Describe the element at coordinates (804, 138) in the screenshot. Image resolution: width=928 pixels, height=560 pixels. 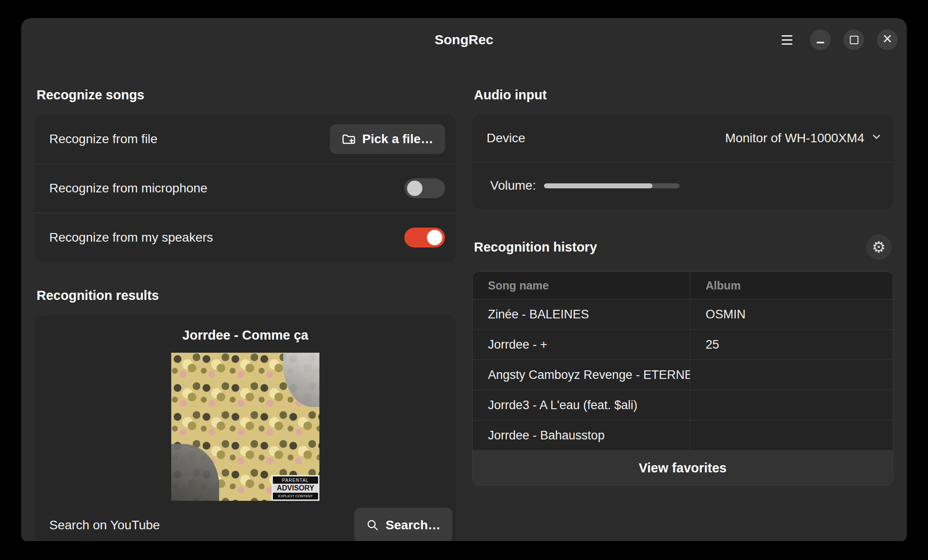
I see `device-dropdown: Monitor of WH-1000XM4` at that location.